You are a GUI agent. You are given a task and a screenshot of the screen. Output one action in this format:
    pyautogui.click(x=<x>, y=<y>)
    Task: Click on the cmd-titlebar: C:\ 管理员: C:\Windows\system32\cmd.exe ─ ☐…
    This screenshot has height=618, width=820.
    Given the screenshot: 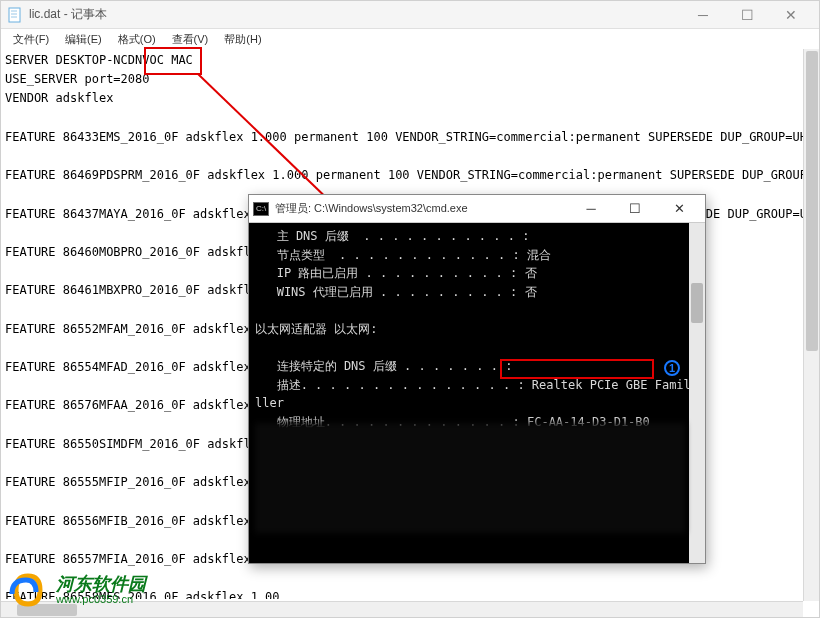 What is the action you would take?
    pyautogui.click(x=477, y=209)
    